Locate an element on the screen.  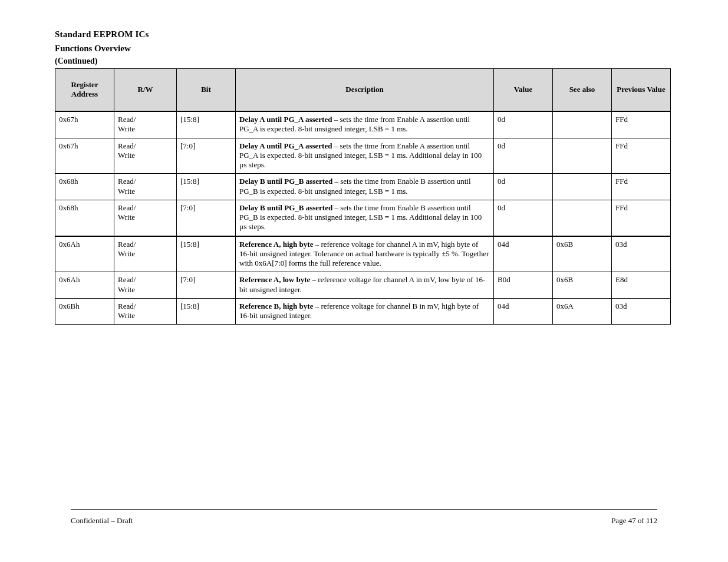
table-row: 0x6BhRead/Write[15:8]Reference B, high b… is located at coordinates (363, 311).